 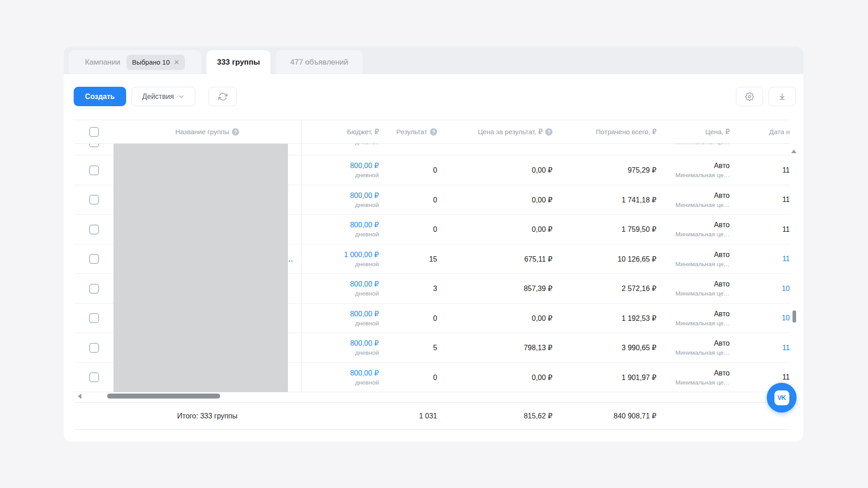 What do you see at coordinates (100, 97) in the screenshot?
I see `create-button-label: Создать` at bounding box center [100, 97].